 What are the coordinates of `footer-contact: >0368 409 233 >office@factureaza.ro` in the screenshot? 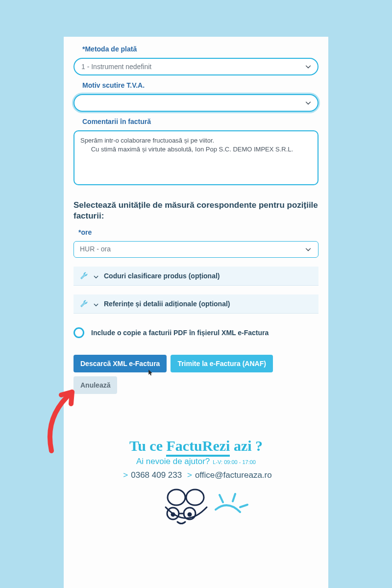 It's located at (196, 475).